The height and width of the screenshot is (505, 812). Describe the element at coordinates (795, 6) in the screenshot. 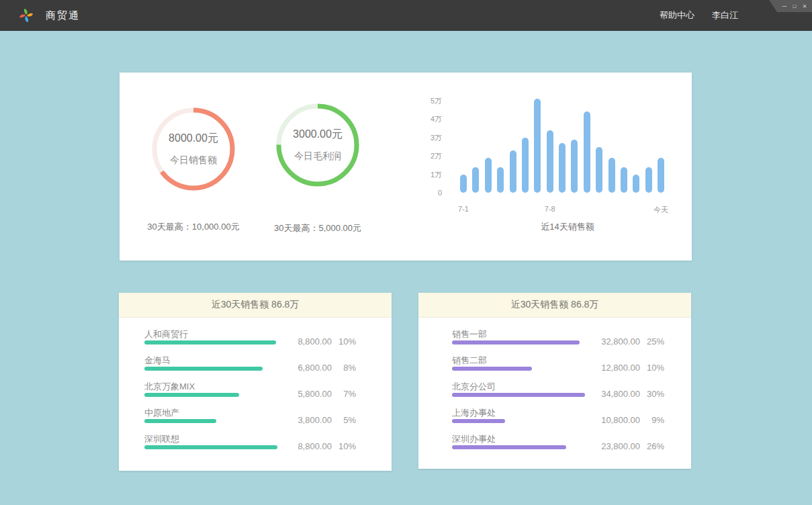

I see `maximize-icon: ☐` at that location.